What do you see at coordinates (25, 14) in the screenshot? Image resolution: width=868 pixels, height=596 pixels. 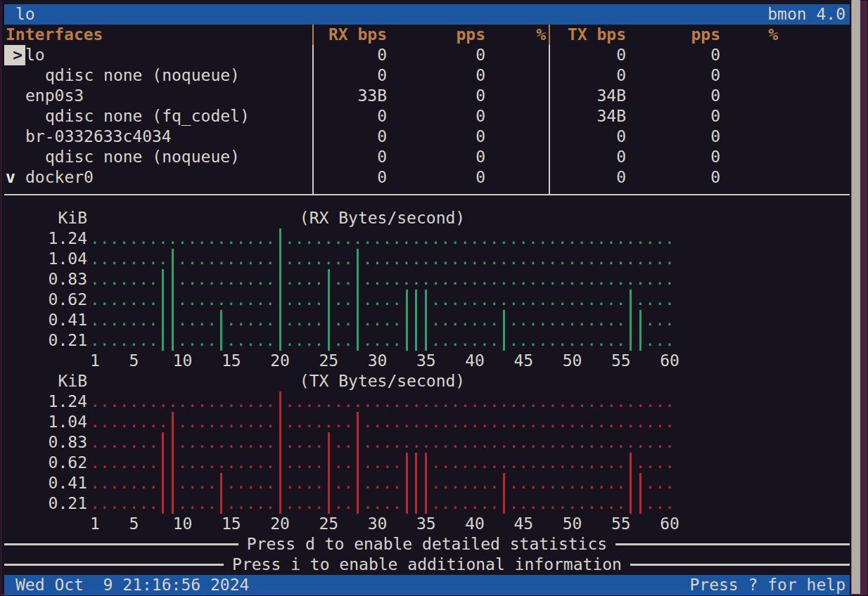 I see `selected-interface-title: lo` at bounding box center [25, 14].